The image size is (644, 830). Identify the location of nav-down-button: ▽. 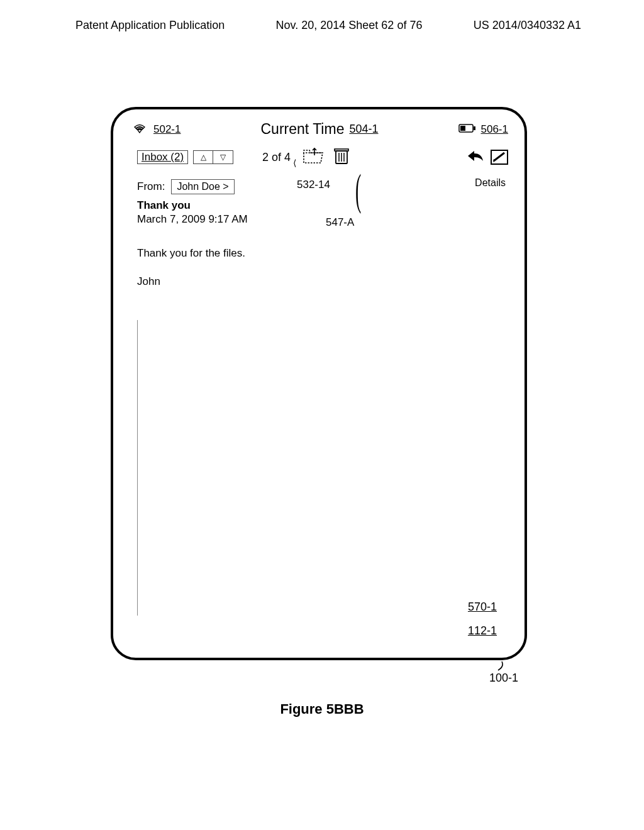
(223, 157).